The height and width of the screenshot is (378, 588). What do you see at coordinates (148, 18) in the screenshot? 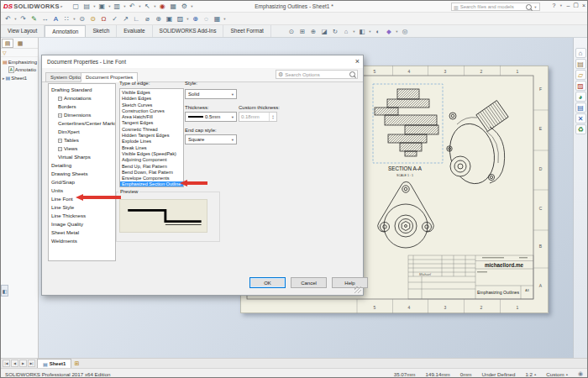
I see `hole-callout-icon: ⌀` at bounding box center [148, 18].